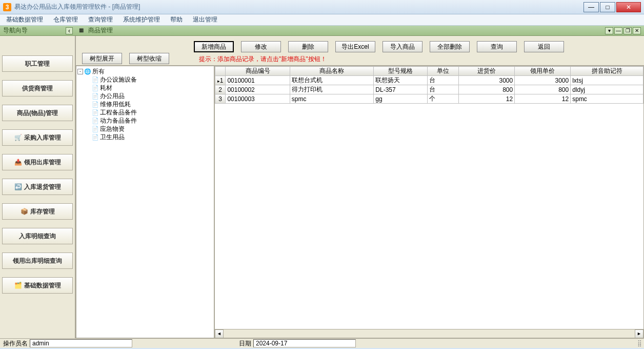 The height and width of the screenshot is (349, 644). I want to click on grid-cell: 得力打印机, so click(332, 90).